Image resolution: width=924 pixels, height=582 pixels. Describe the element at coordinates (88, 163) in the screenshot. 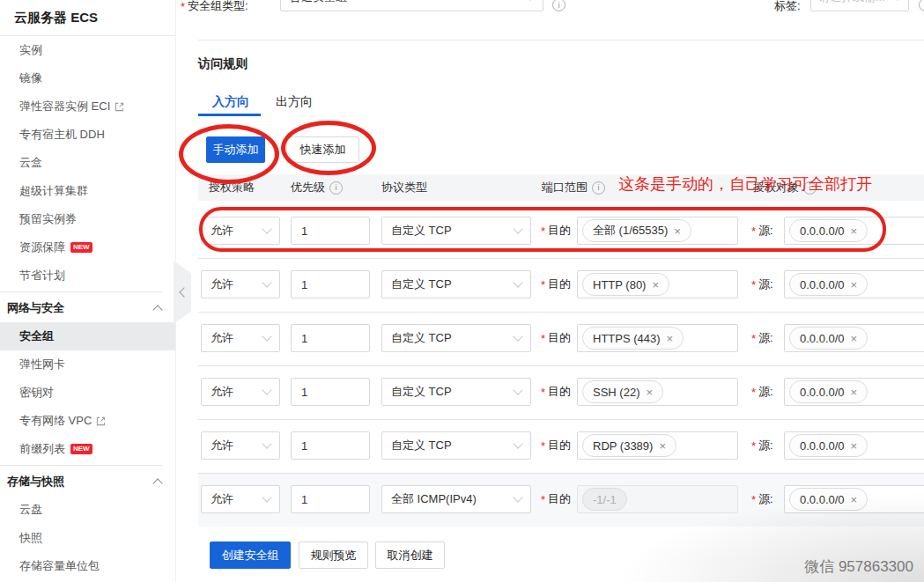

I see `sidebar-item-cloudbox: 云盒` at that location.